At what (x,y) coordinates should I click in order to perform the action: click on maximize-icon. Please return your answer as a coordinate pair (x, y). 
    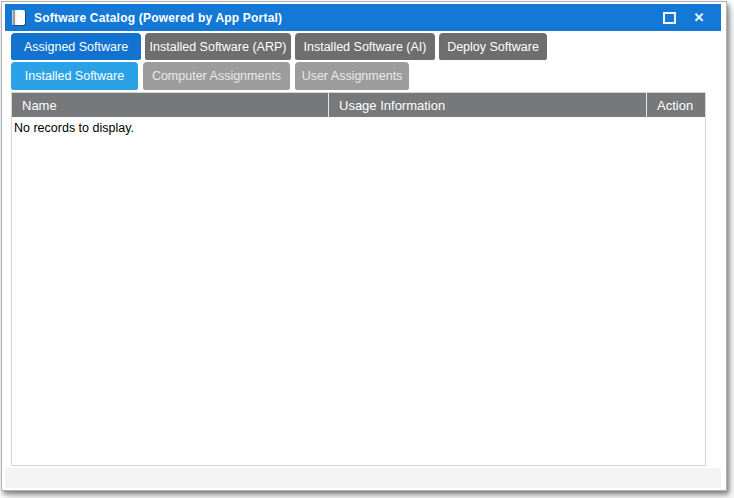
    Looking at the image, I should click on (670, 18).